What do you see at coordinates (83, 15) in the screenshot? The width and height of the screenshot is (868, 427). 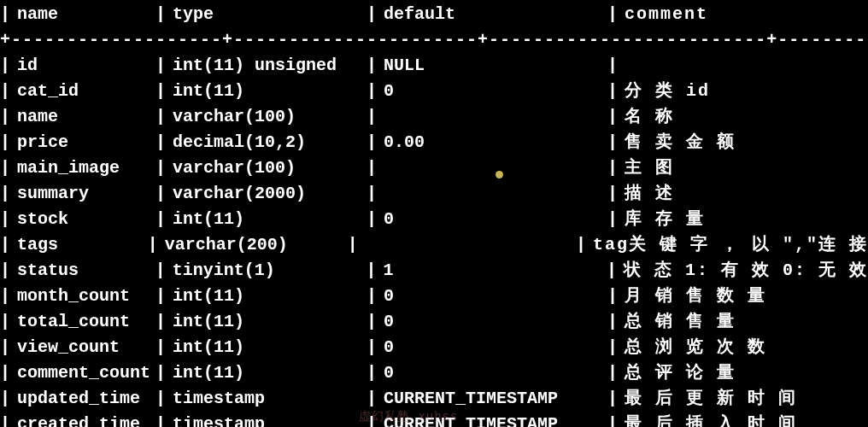 I see `header-name: name` at bounding box center [83, 15].